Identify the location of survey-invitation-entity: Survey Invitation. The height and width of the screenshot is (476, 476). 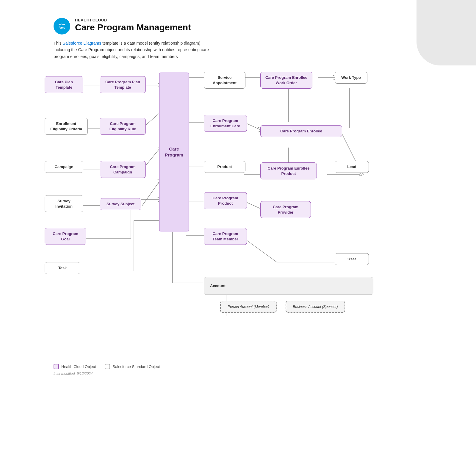
(64, 203).